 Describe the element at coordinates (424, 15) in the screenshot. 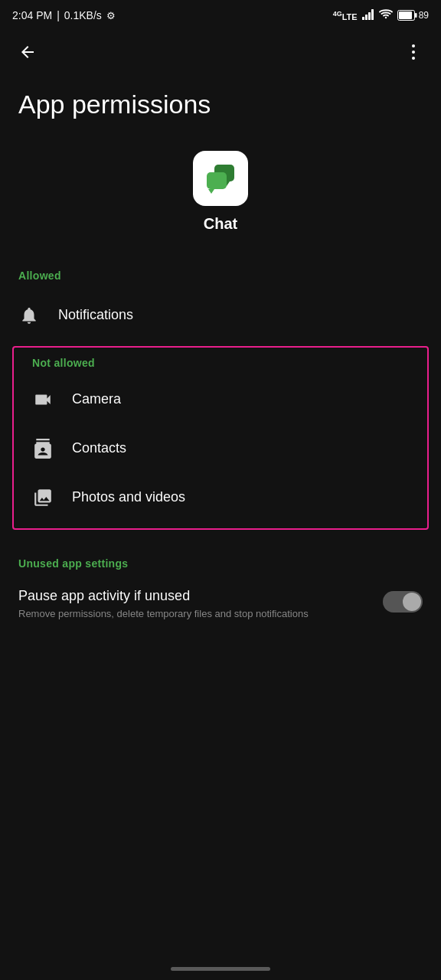

I see `battery-percent: 89` at that location.